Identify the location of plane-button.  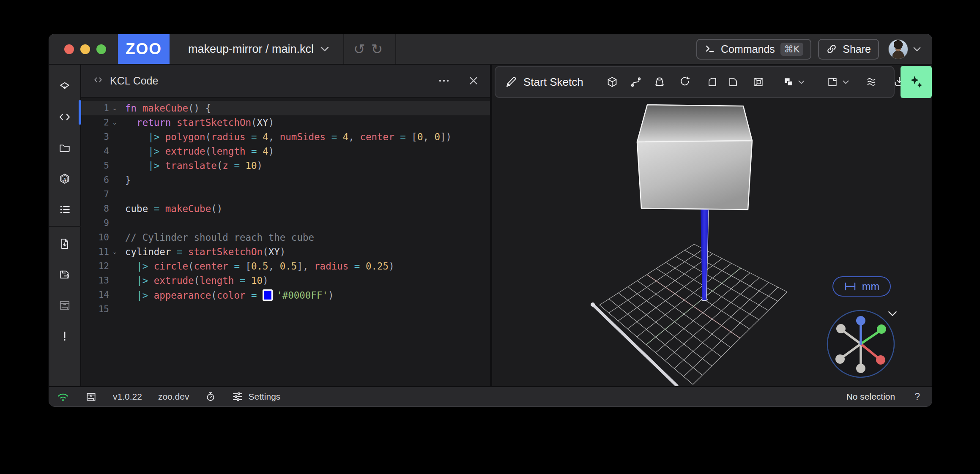
(832, 82).